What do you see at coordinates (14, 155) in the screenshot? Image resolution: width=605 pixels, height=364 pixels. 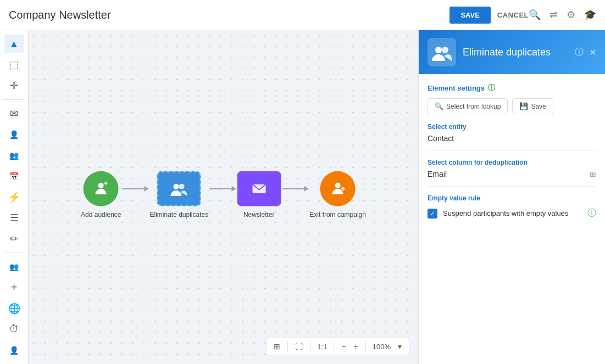 I see `tool-persons: 👥` at bounding box center [14, 155].